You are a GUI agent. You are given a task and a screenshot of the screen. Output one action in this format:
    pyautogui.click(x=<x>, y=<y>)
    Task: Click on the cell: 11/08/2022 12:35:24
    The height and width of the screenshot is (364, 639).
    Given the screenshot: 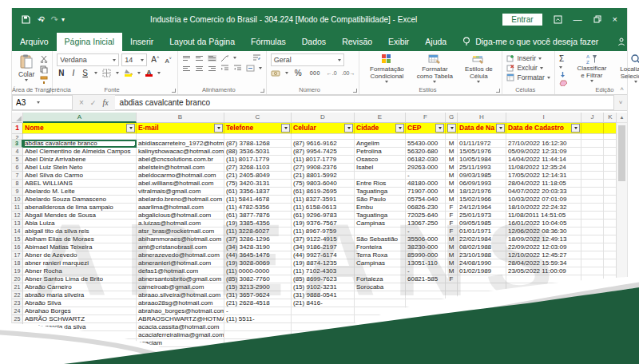 What is the action you would take?
    pyautogui.click(x=544, y=168)
    